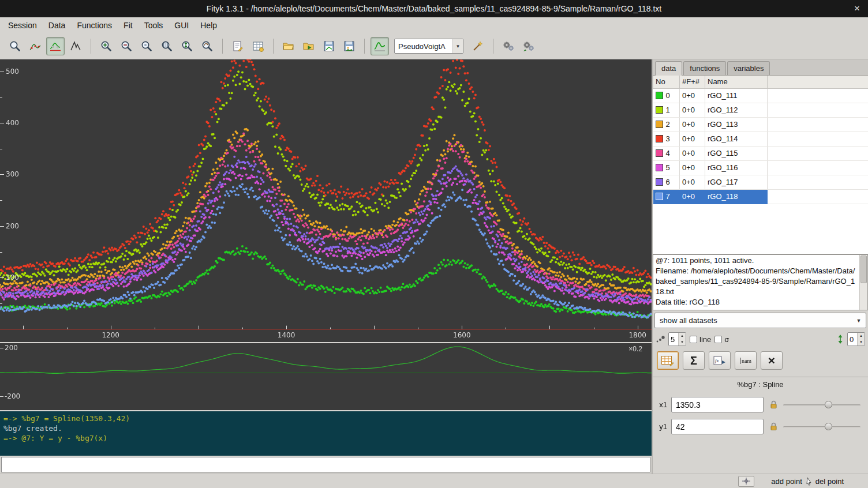 This screenshot has height=488, width=868. I want to click on y-shift-spinner: 0 ▲▼, so click(856, 339).